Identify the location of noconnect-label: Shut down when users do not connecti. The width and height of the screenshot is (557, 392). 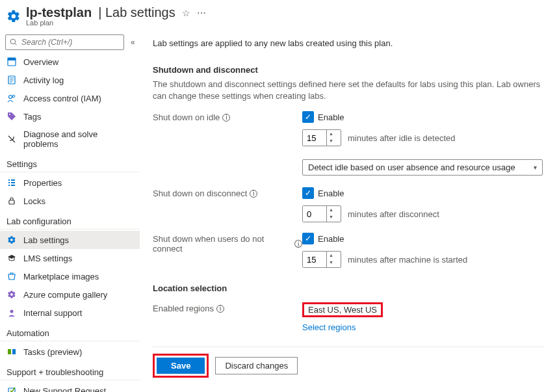
(227, 243).